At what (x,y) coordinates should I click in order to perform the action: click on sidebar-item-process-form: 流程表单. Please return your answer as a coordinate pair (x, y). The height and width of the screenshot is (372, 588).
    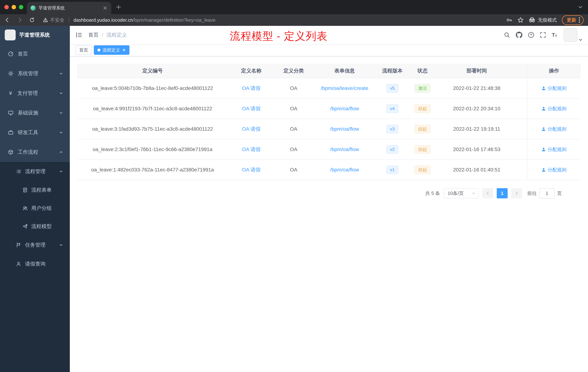
    Looking at the image, I should click on (35, 190).